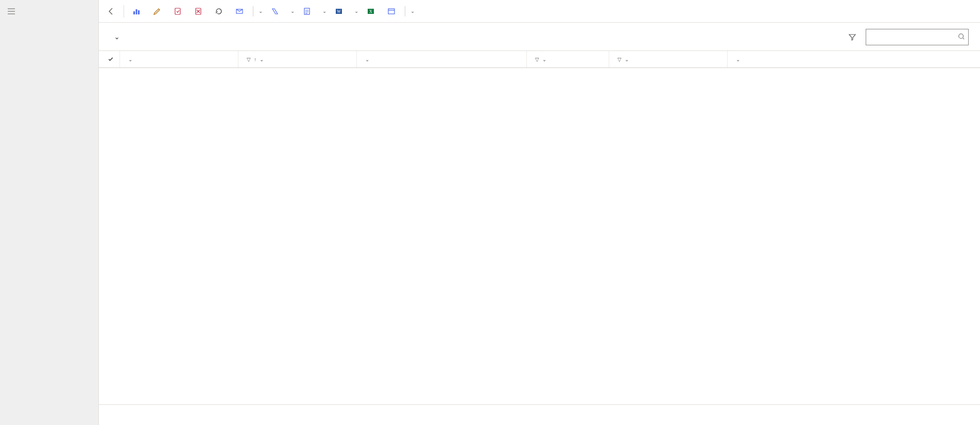 The image size is (980, 425). Describe the element at coordinates (412, 11) in the screenshot. I see `create-view-chevron: ⌄` at that location.